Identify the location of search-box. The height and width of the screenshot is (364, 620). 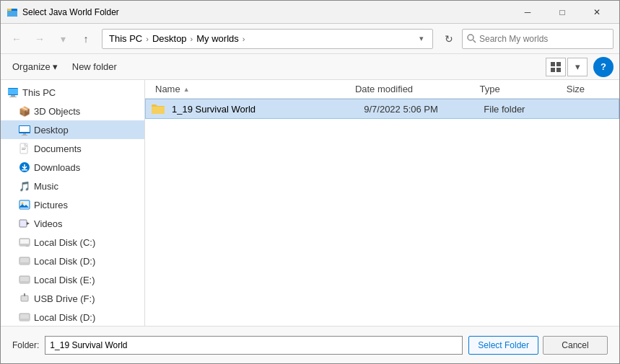
(538, 39).